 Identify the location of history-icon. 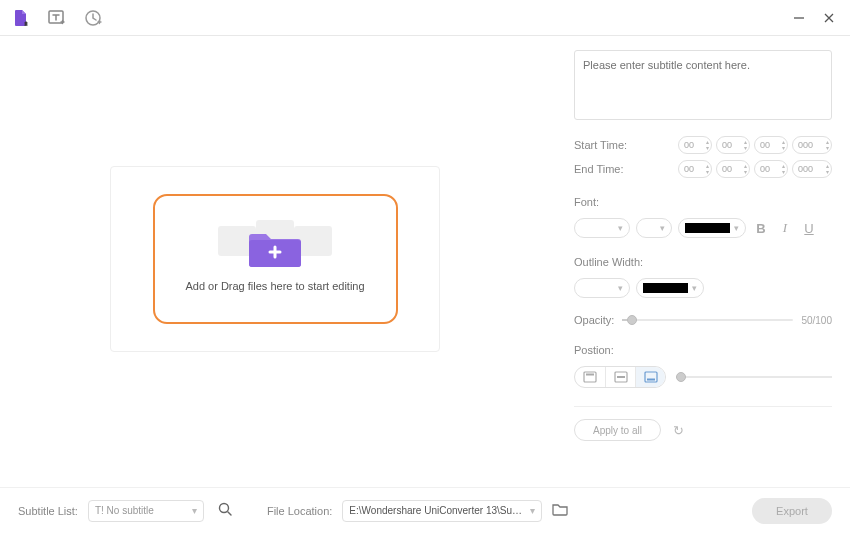
(93, 18).